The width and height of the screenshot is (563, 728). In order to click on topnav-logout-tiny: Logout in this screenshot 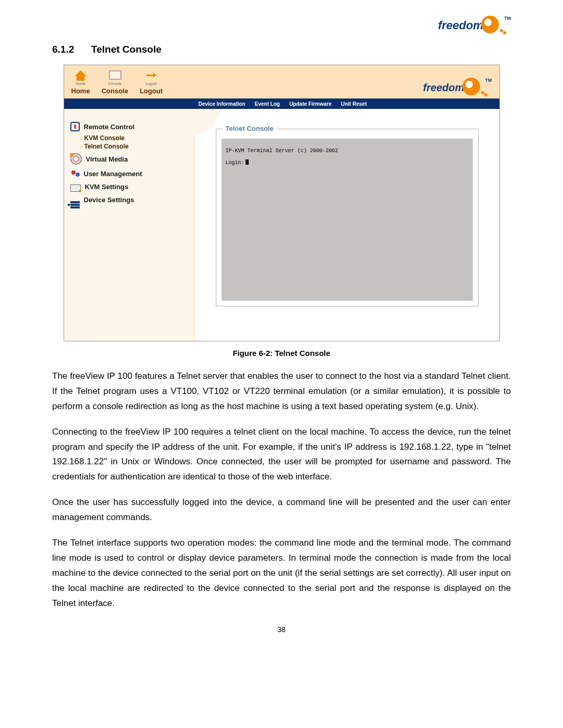, I will do `click(151, 84)`.